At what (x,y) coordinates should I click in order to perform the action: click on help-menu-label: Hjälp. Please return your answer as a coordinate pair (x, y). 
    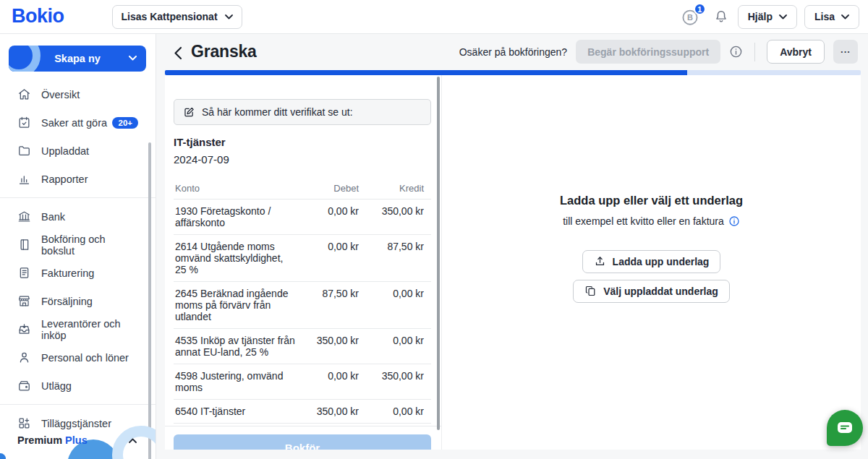
    Looking at the image, I should click on (760, 17).